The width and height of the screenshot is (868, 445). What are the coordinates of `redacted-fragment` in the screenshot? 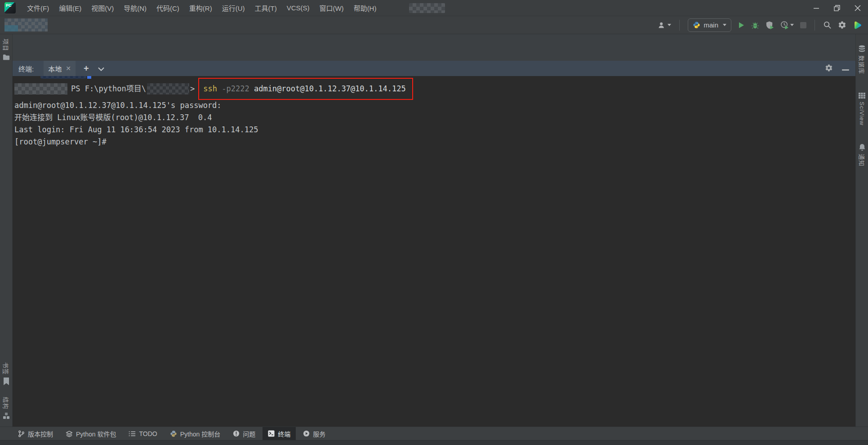 It's located at (63, 77).